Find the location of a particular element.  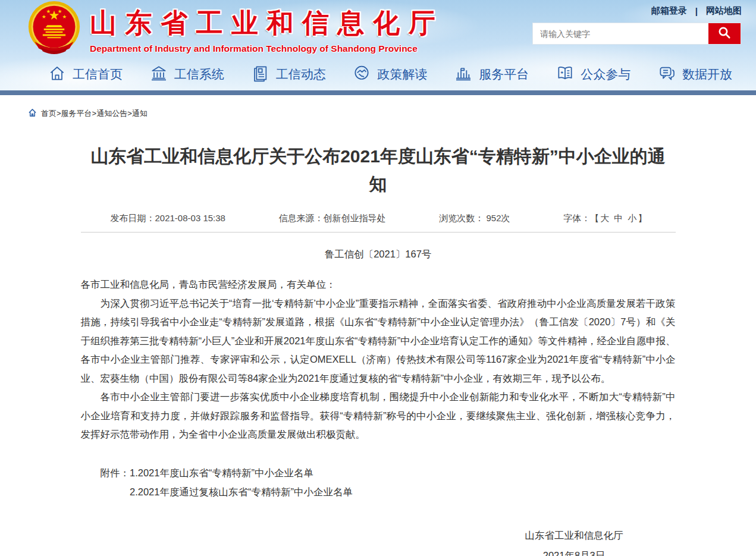

info-source-value: 创新创业指导处 is located at coordinates (355, 218).